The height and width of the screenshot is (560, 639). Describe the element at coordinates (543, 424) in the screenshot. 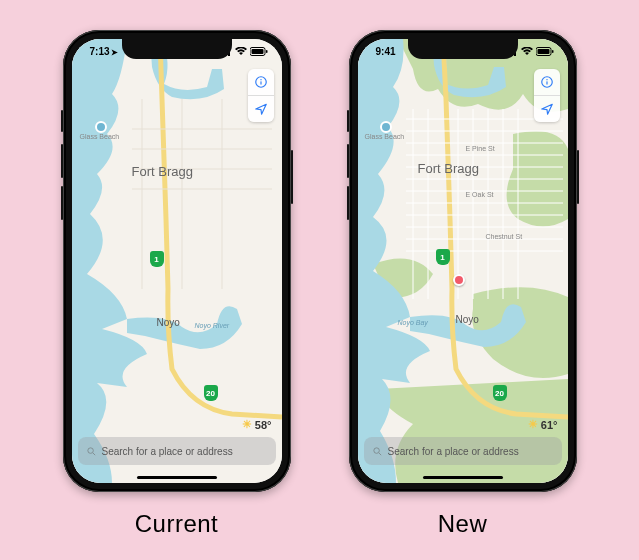

I see `weather-widget: ☀︎61°` at that location.